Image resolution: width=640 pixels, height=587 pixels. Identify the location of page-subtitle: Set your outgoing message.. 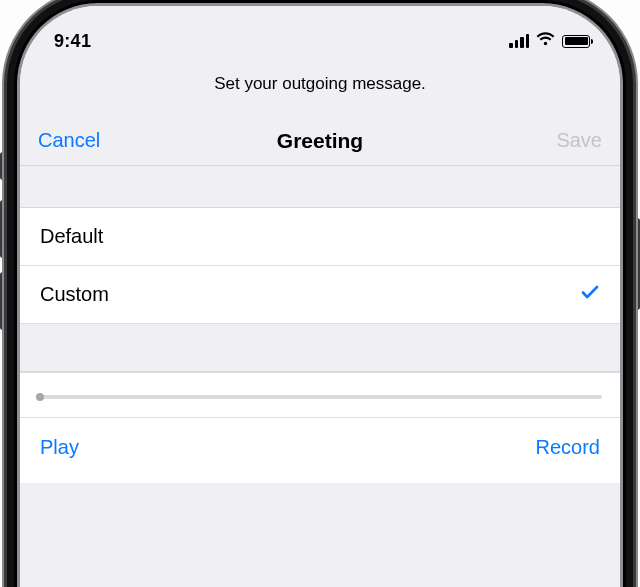
(320, 87).